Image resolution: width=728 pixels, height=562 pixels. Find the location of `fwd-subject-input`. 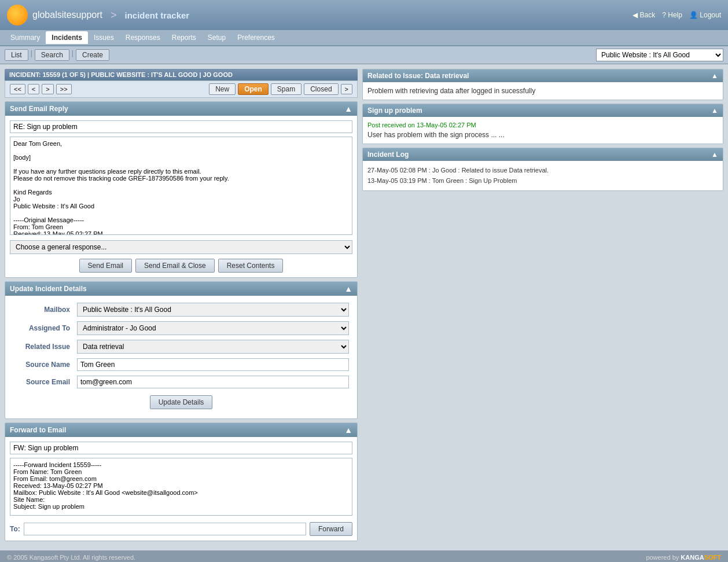

fwd-subject-input is located at coordinates (181, 448).